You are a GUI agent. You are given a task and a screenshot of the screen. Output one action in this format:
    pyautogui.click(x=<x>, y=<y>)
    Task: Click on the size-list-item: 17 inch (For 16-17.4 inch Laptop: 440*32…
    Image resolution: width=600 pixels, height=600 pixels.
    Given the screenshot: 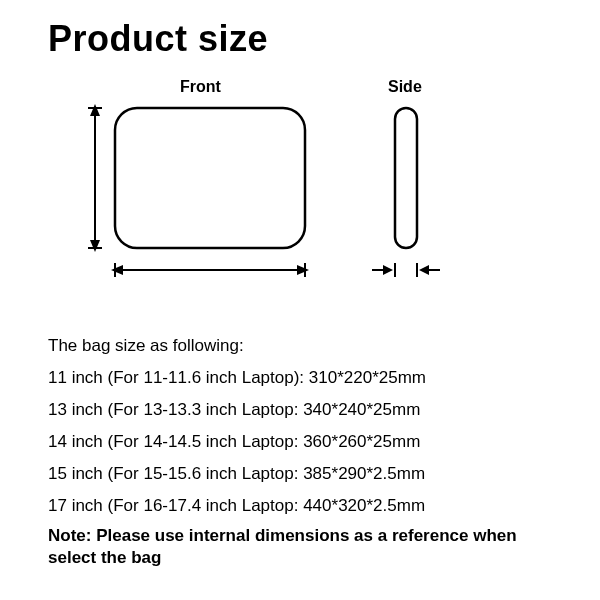 What is the action you would take?
    pyautogui.click(x=237, y=506)
    